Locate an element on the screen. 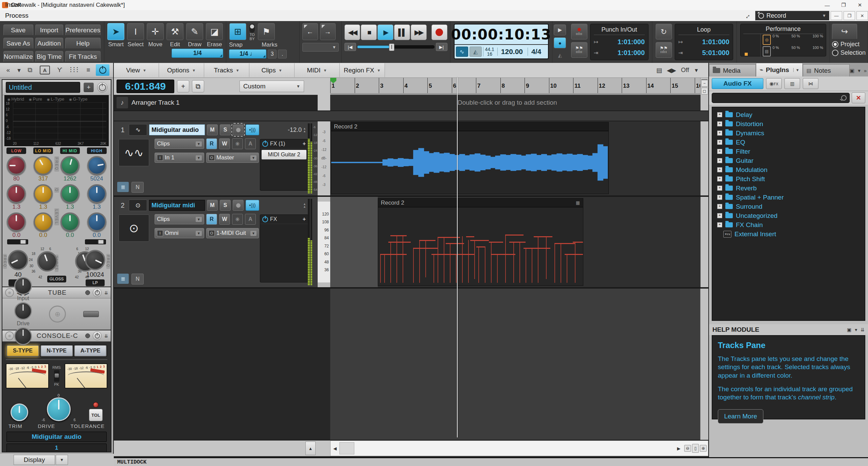  fx-rack: FX (1) + MIDI Guitar 2 is located at coordinates (284, 165).